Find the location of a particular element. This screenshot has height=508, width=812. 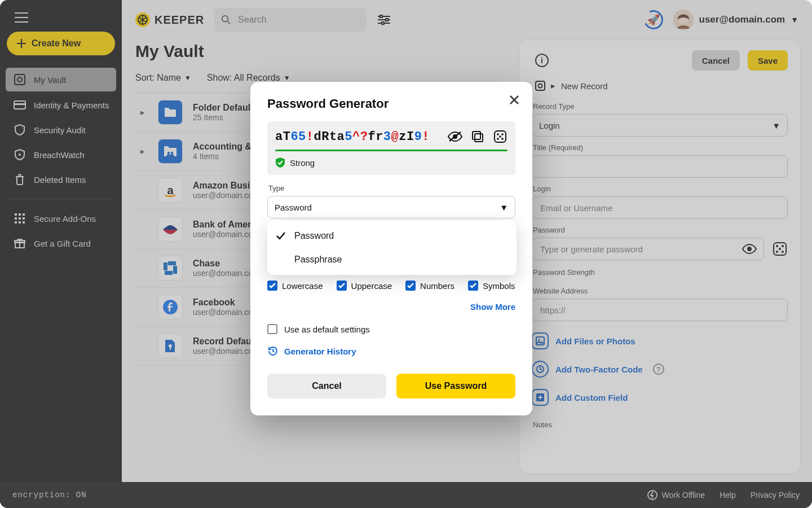

dialog-actions: Cancel Use Password is located at coordinates (391, 386).